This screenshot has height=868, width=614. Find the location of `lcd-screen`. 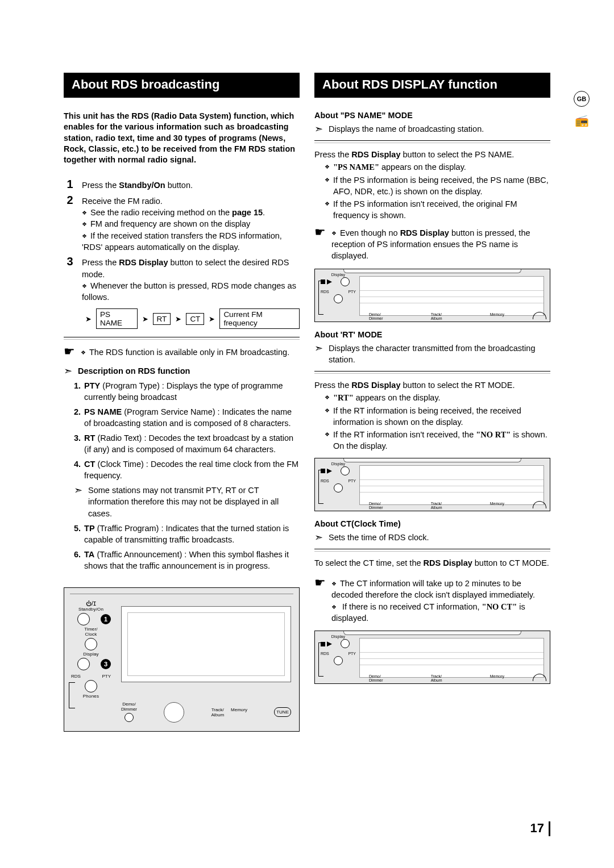

lcd-screen is located at coordinates (206, 644).